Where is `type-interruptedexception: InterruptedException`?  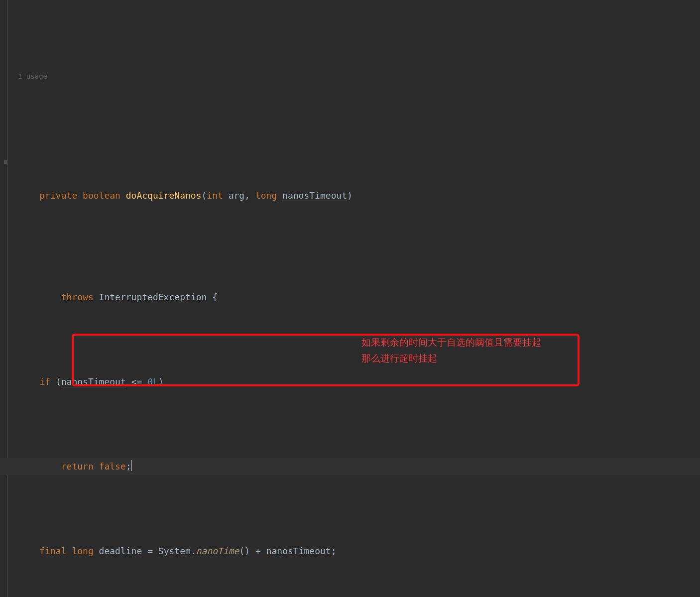 type-interruptedexception: InterruptedException is located at coordinates (153, 297).